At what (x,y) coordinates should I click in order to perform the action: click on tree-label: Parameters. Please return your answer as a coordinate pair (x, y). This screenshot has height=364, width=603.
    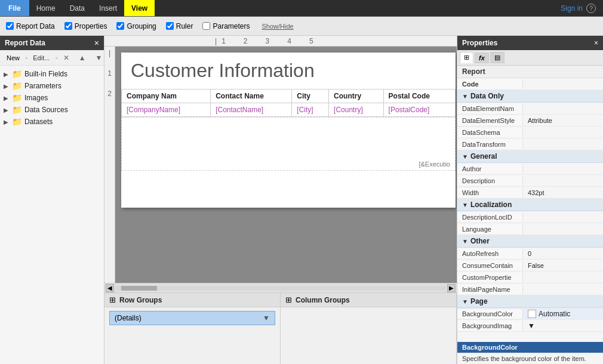
    Looking at the image, I should click on (43, 86).